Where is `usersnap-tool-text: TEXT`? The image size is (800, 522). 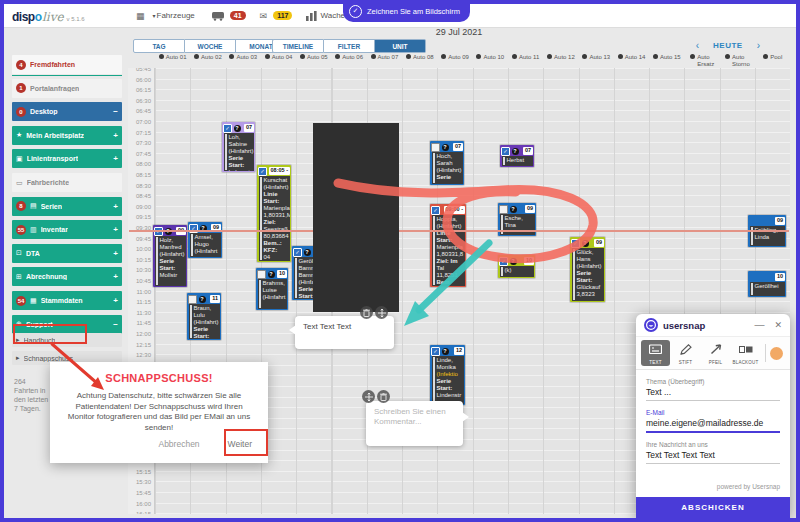
usersnap-tool-text: TEXT is located at coordinates (656, 353).